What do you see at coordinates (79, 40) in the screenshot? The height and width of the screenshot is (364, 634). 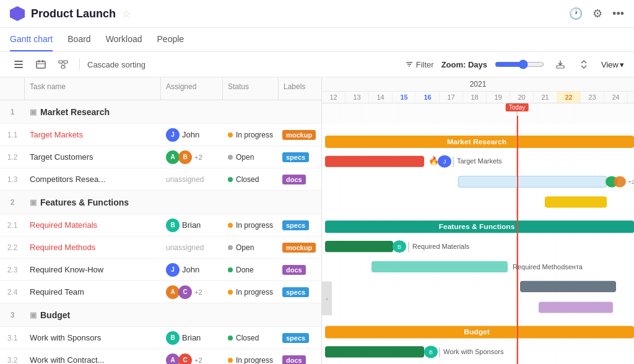 I see `tab-board: Board` at bounding box center [79, 40].